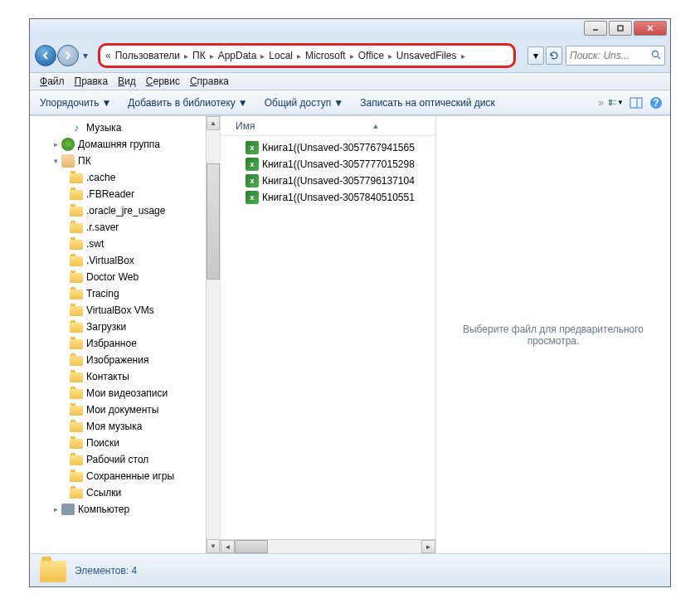  Describe the element at coordinates (56, 161) in the screenshot. I see `expander-icon: ▾` at that location.